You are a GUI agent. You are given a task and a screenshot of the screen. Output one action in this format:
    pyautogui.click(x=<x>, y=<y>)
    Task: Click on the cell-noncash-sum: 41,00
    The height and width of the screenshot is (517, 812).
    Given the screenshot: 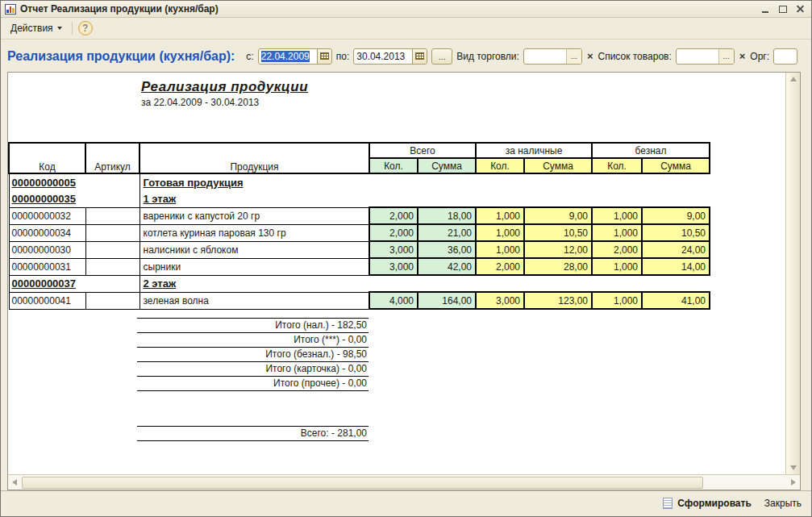 What is the action you would take?
    pyautogui.click(x=676, y=300)
    